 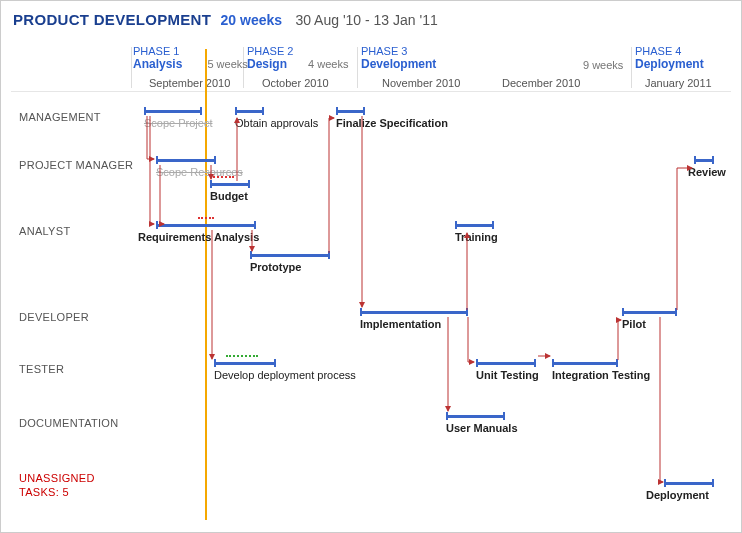 What do you see at coordinates (603, 65) in the screenshot?
I see `phase-weeks: 9 weeks` at bounding box center [603, 65].